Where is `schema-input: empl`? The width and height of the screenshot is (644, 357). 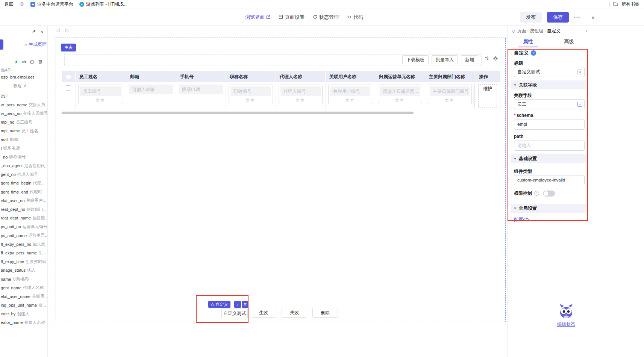
schema-input: empl is located at coordinates (549, 125).